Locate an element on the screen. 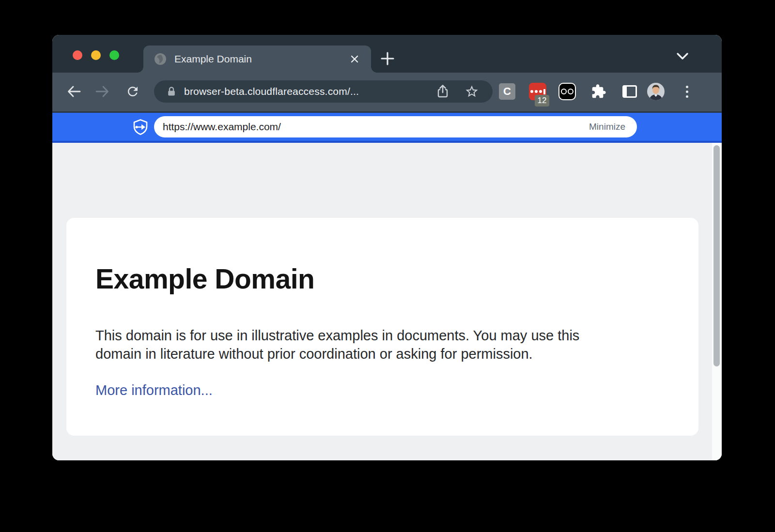 The image size is (775, 532). scrollbar-thumb is located at coordinates (717, 256).